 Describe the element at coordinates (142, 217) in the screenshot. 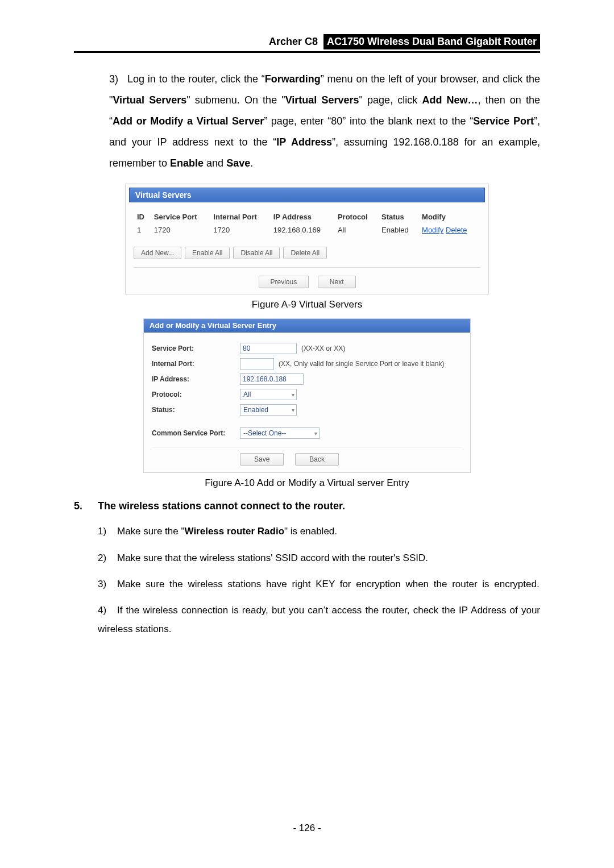

I see `col-id: ID` at that location.